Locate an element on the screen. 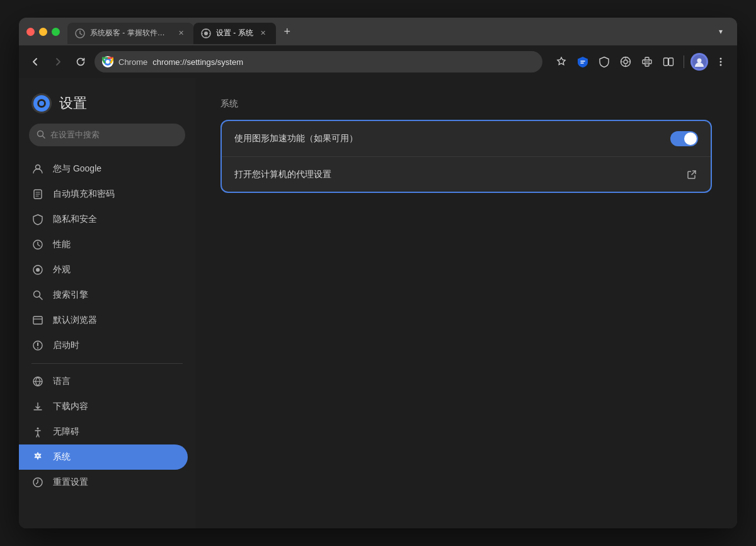 Image resolution: width=756 pixels, height=546 pixels. sidebar-item-downloads: 下载内容 is located at coordinates (103, 407).